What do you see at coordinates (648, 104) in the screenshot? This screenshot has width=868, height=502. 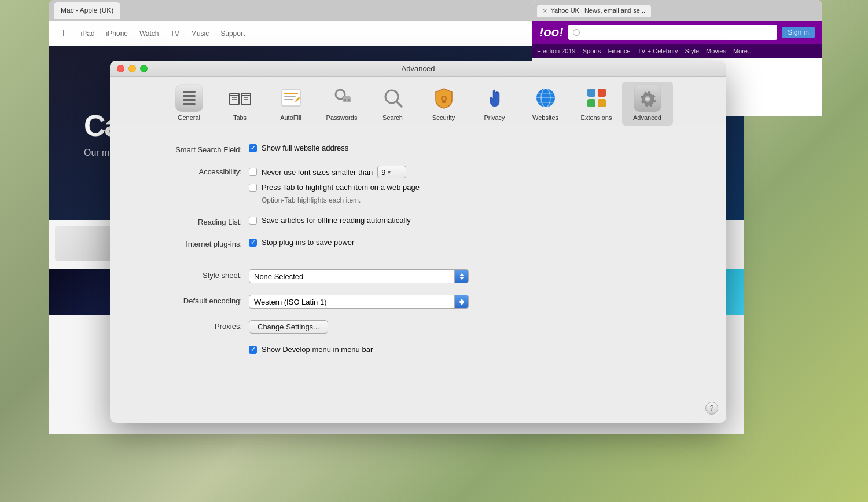 I see `toolbar-item-advanced: Advanced` at bounding box center [648, 104].